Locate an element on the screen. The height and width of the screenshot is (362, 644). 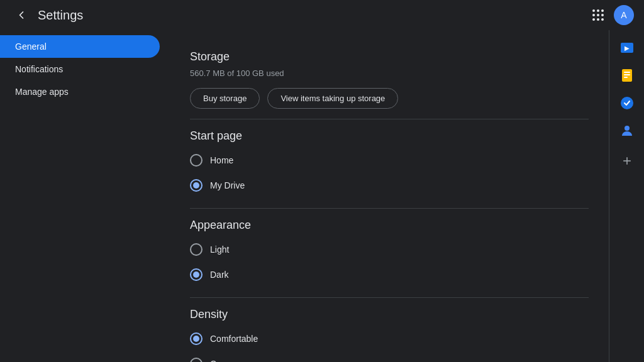
appearance-title: Appearance is located at coordinates (389, 225).